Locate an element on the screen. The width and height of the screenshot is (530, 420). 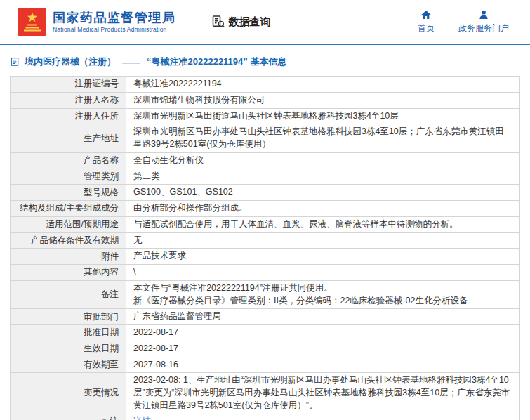
data-query-icon is located at coordinates (218, 22).